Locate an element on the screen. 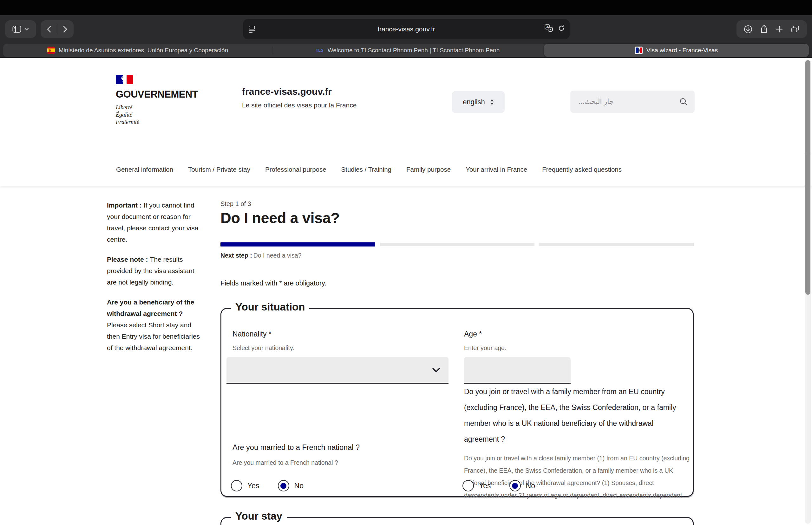 The height and width of the screenshot is (525, 812). main-navigation: General information Tourism / Private st… is located at coordinates (406, 170).